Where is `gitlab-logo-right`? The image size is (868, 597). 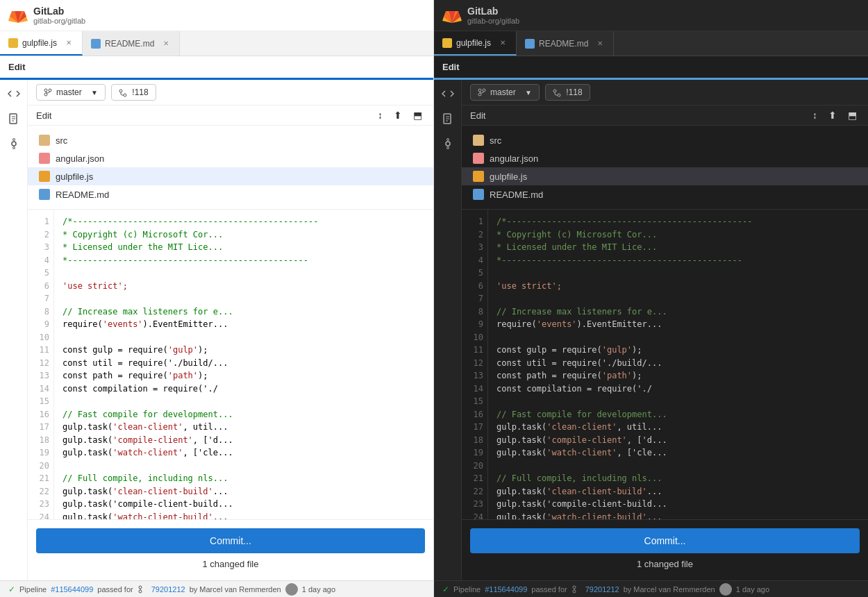
gitlab-logo-right is located at coordinates (452, 15).